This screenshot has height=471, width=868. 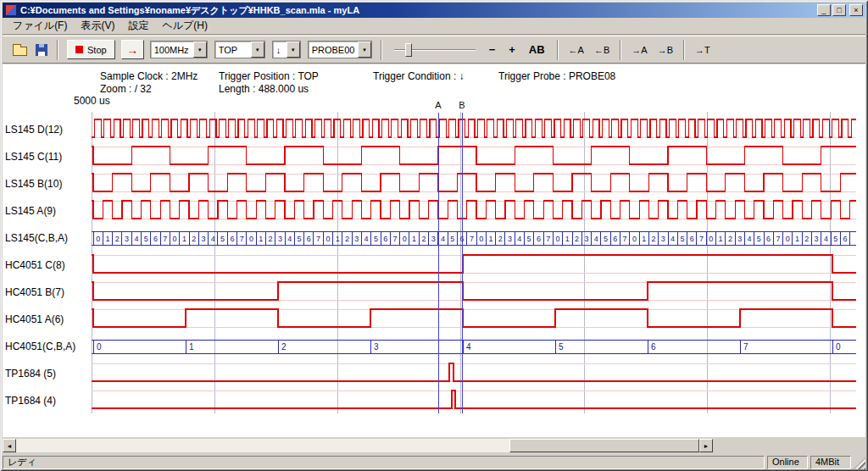 I want to click on save-button, so click(x=41, y=50).